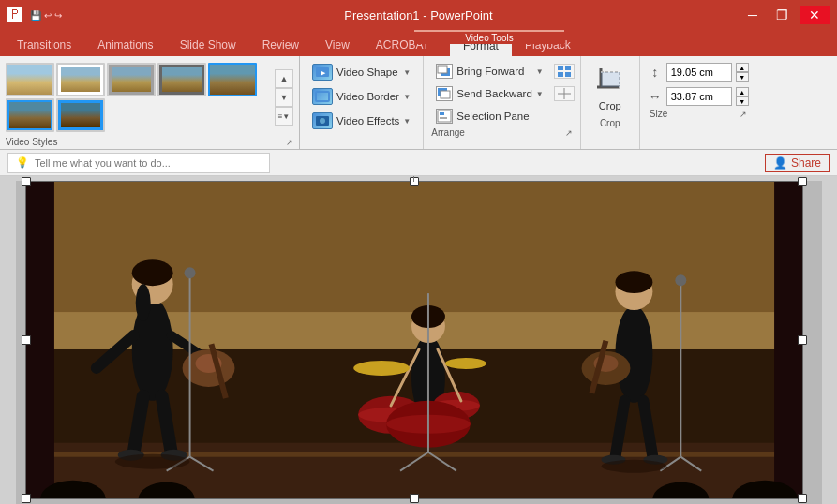  Describe the element at coordinates (414, 179) in the screenshot. I see `rotation-line` at that location.